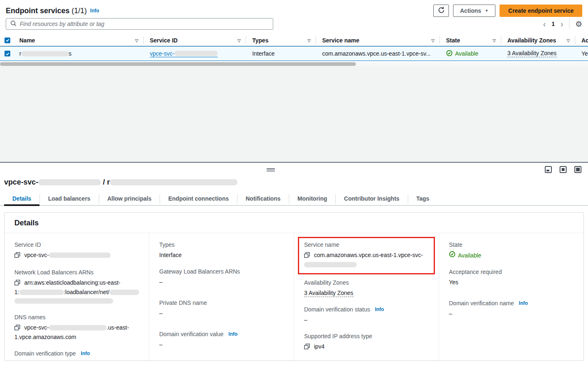  I want to click on row-availability-zones-cell: 3 Availability Zones, so click(538, 54).